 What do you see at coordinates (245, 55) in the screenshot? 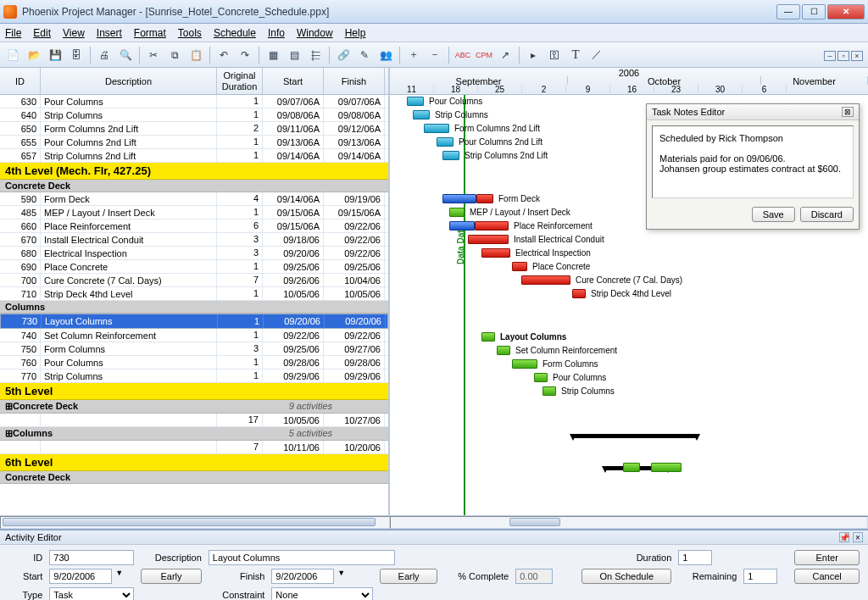
I see `redo-icon: ↷` at bounding box center [245, 55].